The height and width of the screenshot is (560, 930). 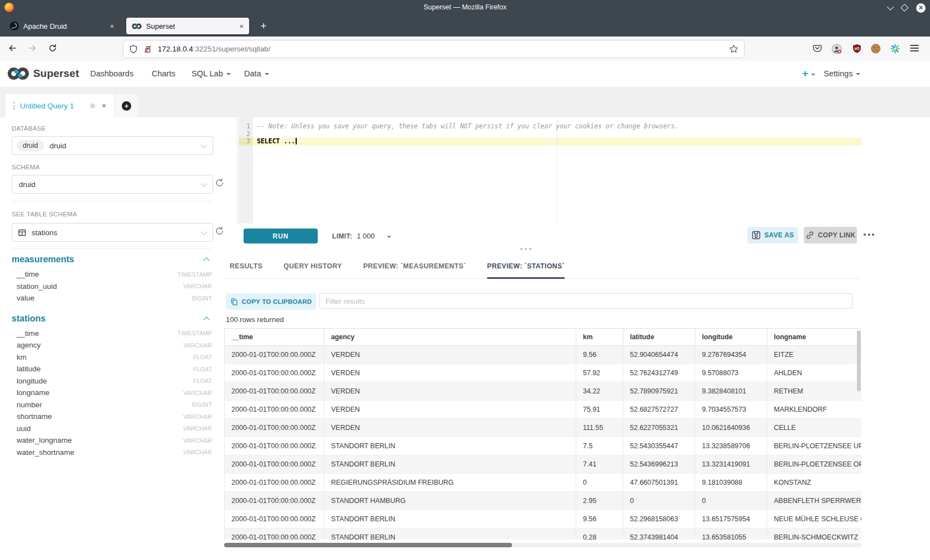 What do you see at coordinates (526, 270) in the screenshot?
I see `south-tab-3: PREVIEW: `STATIONS`` at bounding box center [526, 270].